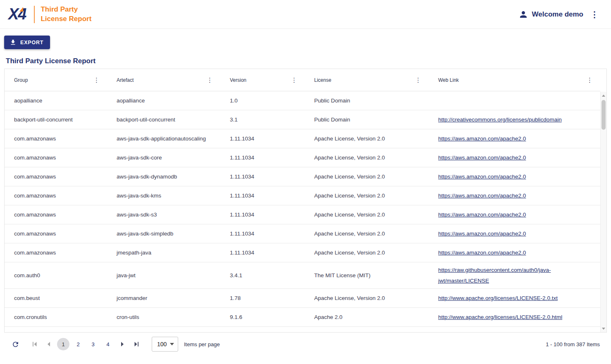 The height and width of the screenshot is (364, 611). What do you see at coordinates (303, 317) in the screenshot?
I see `table-row: com.cronutils cron-utils 9.1.6 Apache 2.…` at bounding box center [303, 317].